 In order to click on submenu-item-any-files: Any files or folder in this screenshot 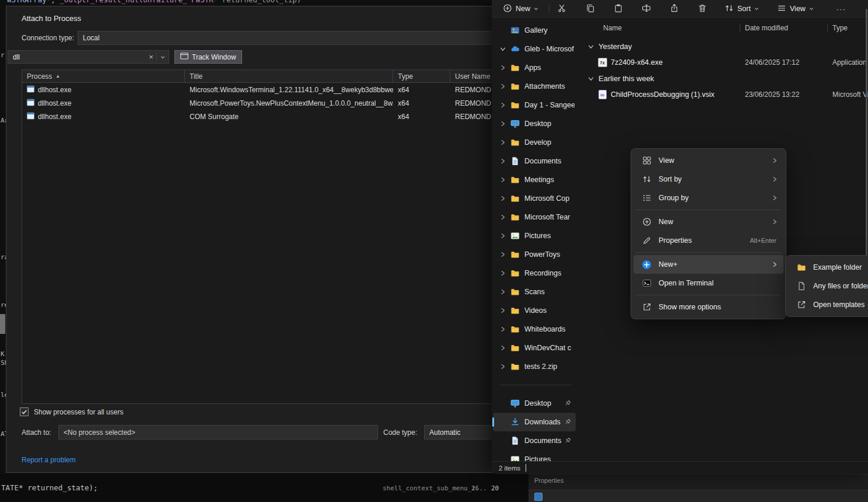, I will do `click(828, 286)`.